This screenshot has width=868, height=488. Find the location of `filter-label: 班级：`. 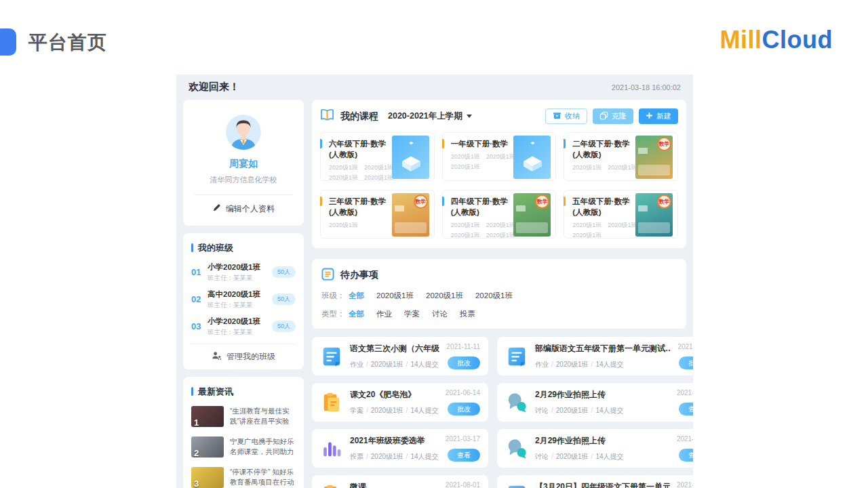

filter-label: 班级： is located at coordinates (335, 296).